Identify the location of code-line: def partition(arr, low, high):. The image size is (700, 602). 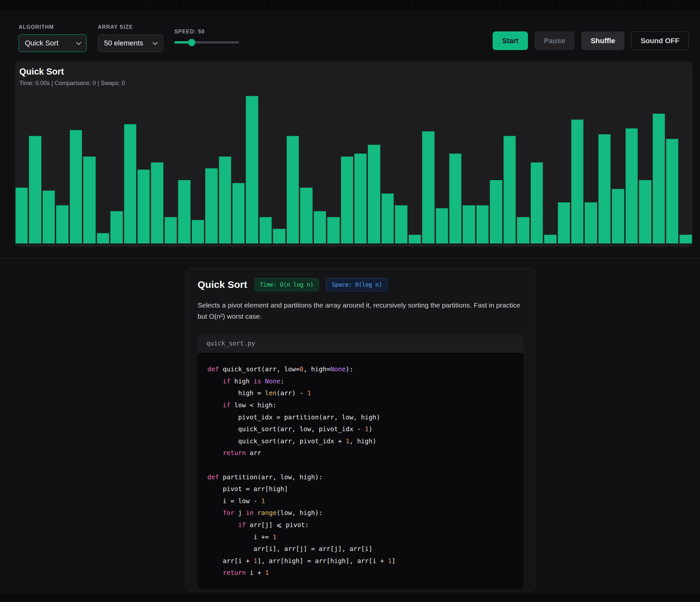
(362, 478).